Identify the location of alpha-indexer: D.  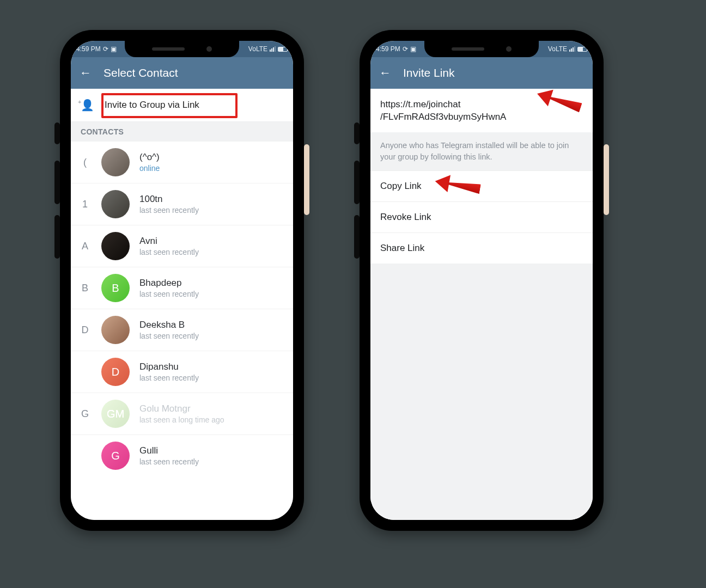
(85, 330).